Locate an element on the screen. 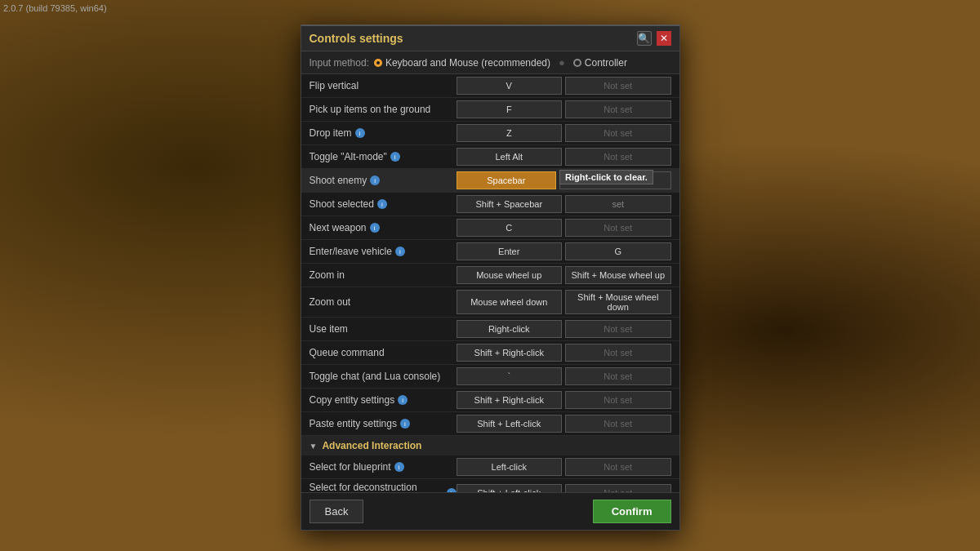 This screenshot has height=551, width=980. action-label: Flip vertical is located at coordinates (383, 86).